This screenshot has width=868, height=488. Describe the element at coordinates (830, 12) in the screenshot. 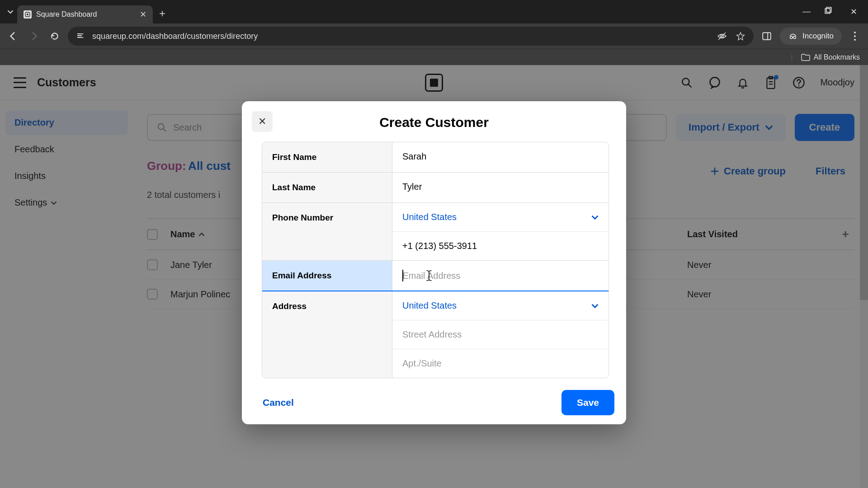

I see `window-controls: — ✕` at that location.